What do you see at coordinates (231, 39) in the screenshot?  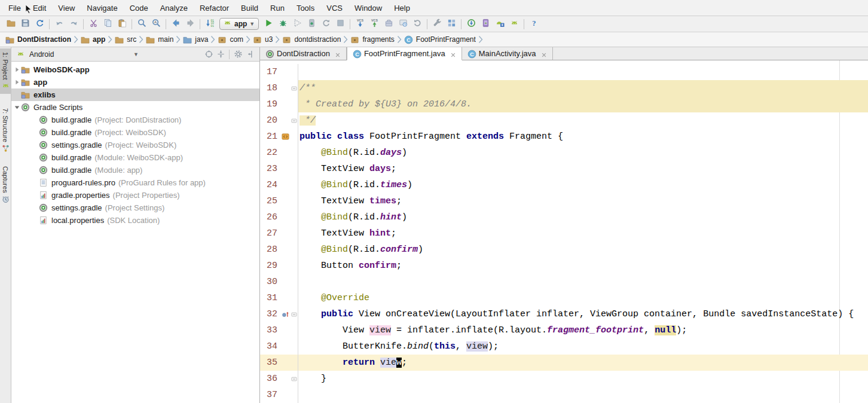 I see `breadcrumb-item-com: com` at bounding box center [231, 39].